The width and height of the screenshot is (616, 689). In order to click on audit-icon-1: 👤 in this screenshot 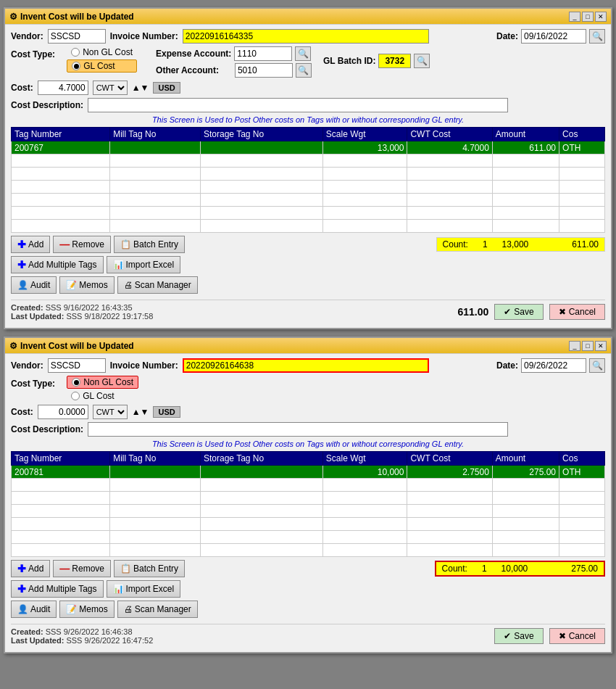, I will do `click(23, 285)`.